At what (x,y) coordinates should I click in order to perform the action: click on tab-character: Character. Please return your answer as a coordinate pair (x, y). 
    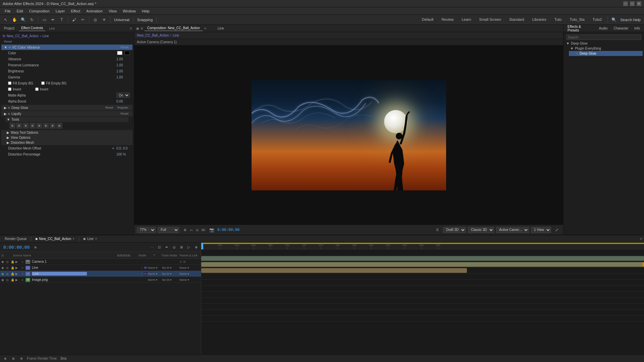
    Looking at the image, I should click on (621, 28).